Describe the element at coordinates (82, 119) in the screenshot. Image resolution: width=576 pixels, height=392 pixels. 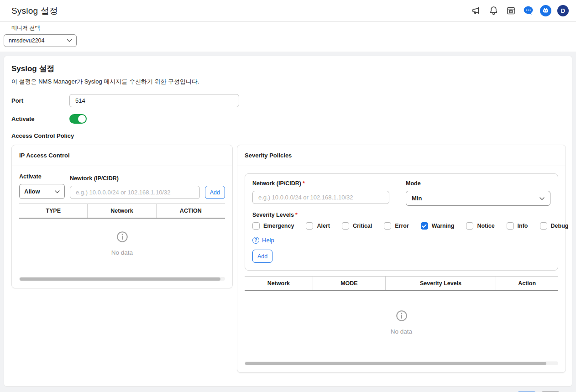
I see `toggle-knob` at that location.